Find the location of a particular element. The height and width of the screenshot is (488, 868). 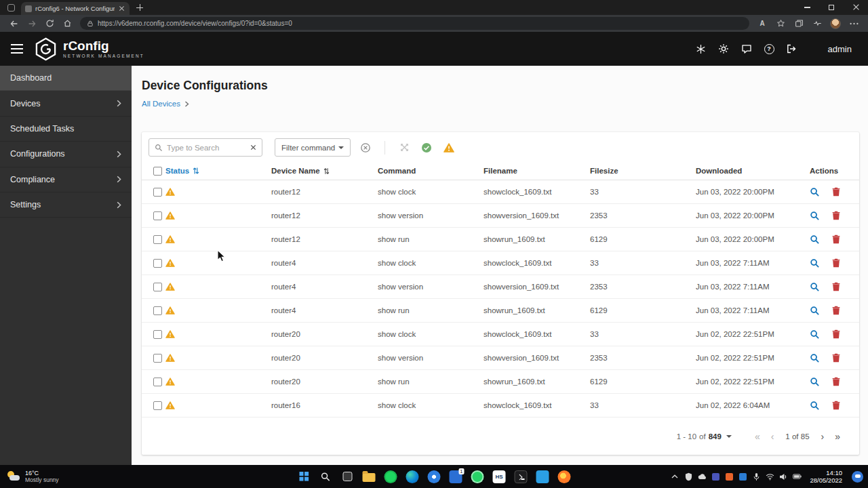

column-downloaded: Downloaded is located at coordinates (753, 171).